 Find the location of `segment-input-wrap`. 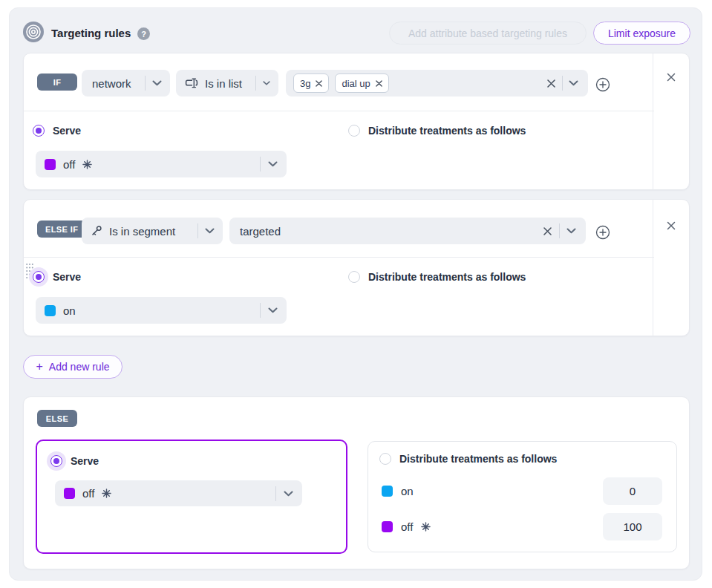

segment-input-wrap is located at coordinates (408, 231).